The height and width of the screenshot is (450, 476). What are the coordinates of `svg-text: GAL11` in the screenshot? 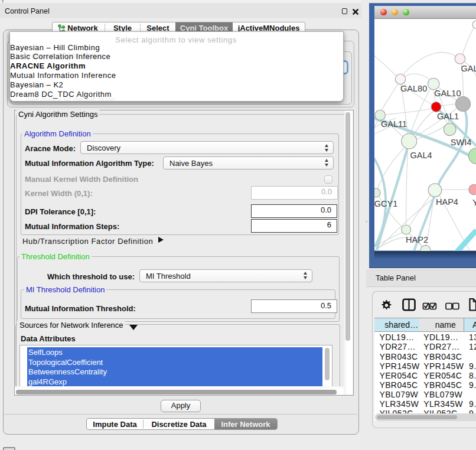 It's located at (394, 124).